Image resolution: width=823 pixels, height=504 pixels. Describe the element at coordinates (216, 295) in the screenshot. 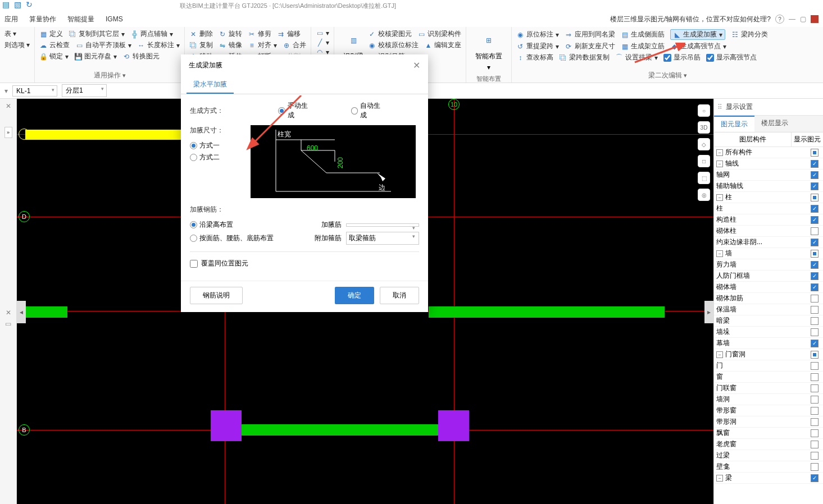

I see `btn-rebar-explain: 钢筋说明` at that location.